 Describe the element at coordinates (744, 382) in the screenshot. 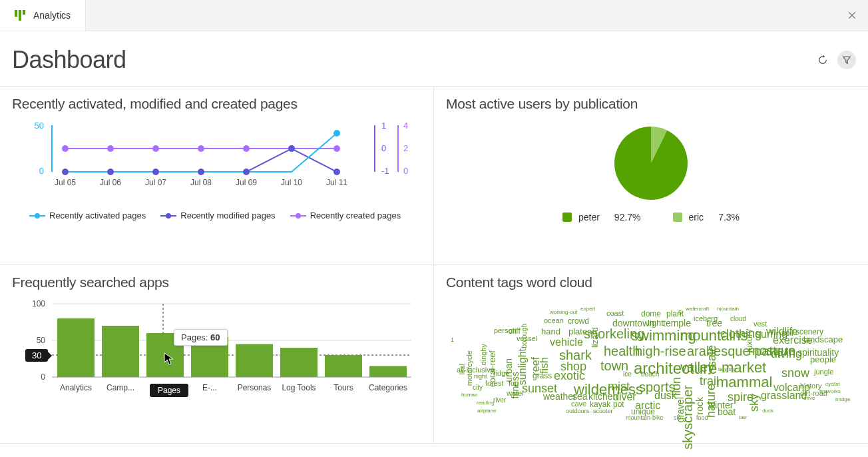

I see `cloud-word: mammal` at that location.